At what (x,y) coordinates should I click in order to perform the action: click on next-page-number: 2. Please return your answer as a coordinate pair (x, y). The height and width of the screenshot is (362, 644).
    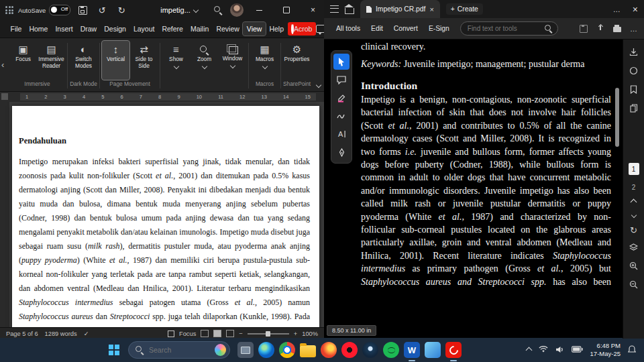
    Looking at the image, I should click on (634, 188).